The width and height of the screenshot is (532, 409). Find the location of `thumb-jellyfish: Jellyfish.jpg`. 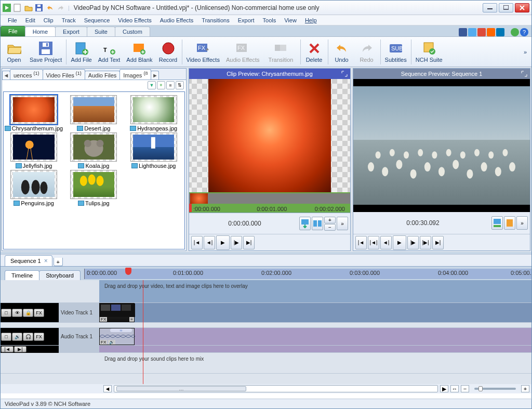

thumb-jellyfish: Jellyfish.jpg is located at coordinates (34, 151).